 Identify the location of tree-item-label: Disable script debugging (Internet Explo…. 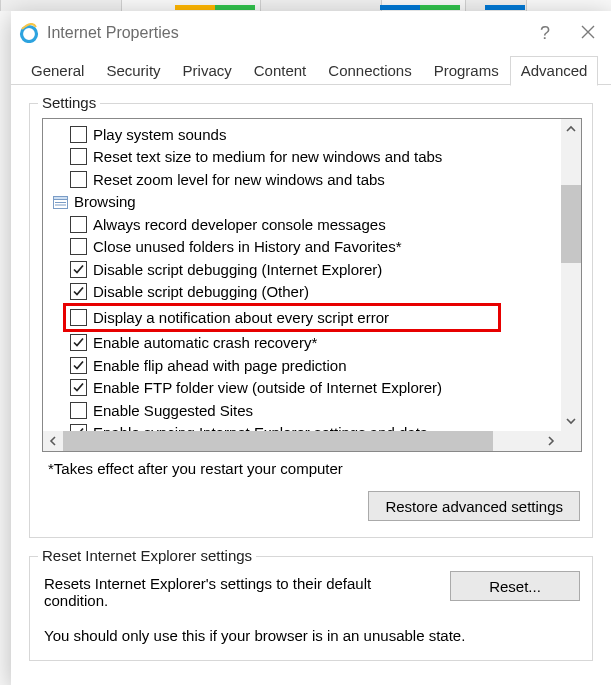
(238, 270).